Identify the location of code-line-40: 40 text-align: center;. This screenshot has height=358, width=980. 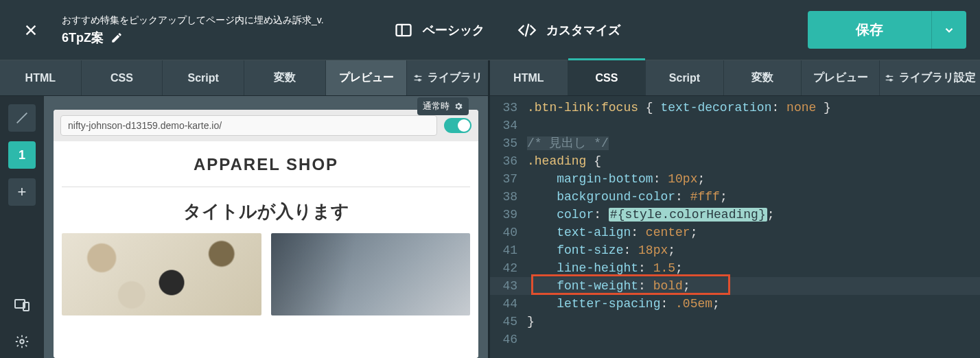
(735, 232).